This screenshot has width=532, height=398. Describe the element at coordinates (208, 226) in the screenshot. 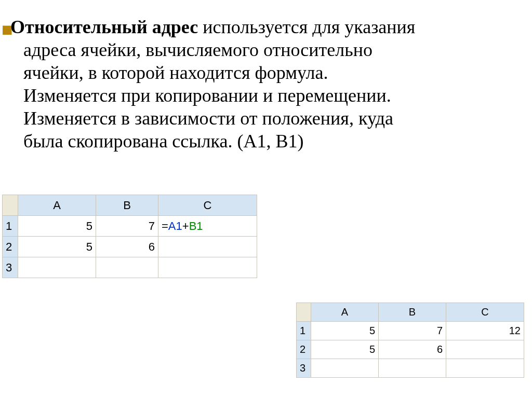

I see `cell-C1-formula: =A1+B1` at that location.